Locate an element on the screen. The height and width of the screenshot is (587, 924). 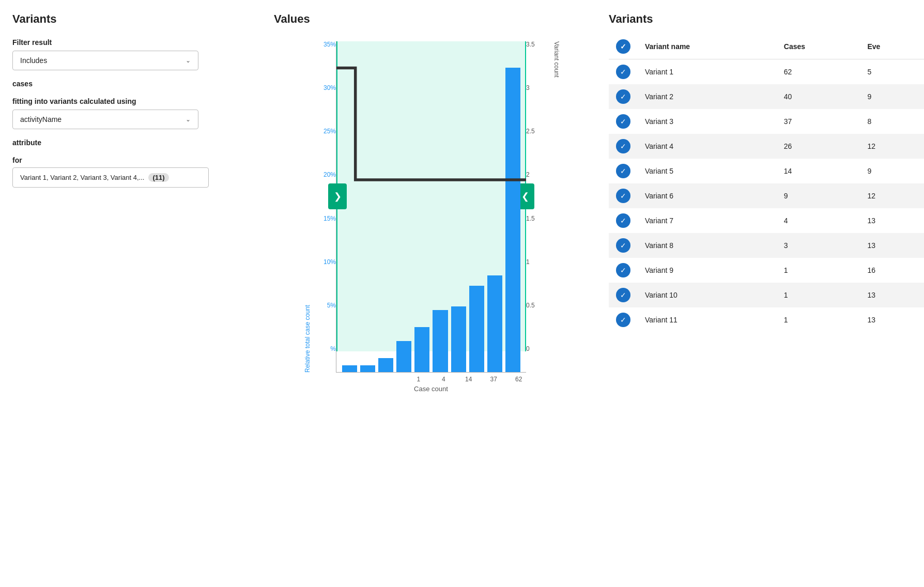
row-cases-8: 1 is located at coordinates (819, 270).